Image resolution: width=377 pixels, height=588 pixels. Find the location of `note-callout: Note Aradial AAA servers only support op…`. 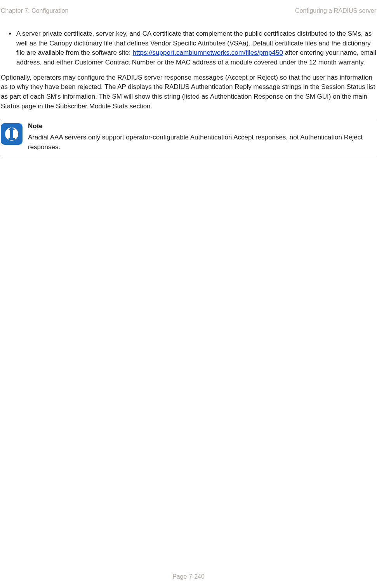

note-callout: Note Aradial AAA servers only support op… is located at coordinates (189, 137).